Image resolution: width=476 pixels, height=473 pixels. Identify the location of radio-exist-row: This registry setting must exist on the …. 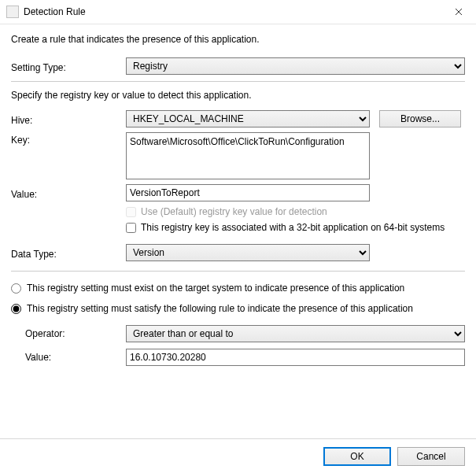
(238, 288).